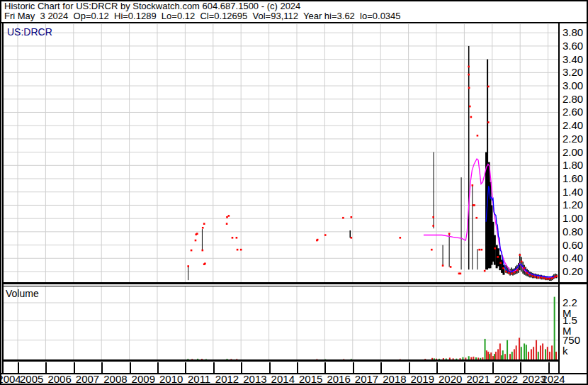 The width and height of the screenshot is (588, 385). Describe the element at coordinates (575, 60) in the screenshot. I see `price-axis-label: 3.40` at that location.